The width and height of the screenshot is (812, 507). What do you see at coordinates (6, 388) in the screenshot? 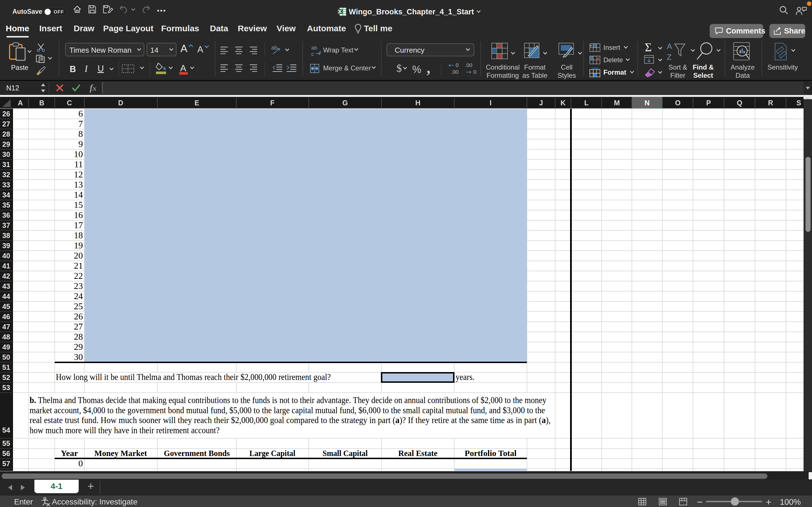
I see `svg-text: 53` at bounding box center [6, 388].